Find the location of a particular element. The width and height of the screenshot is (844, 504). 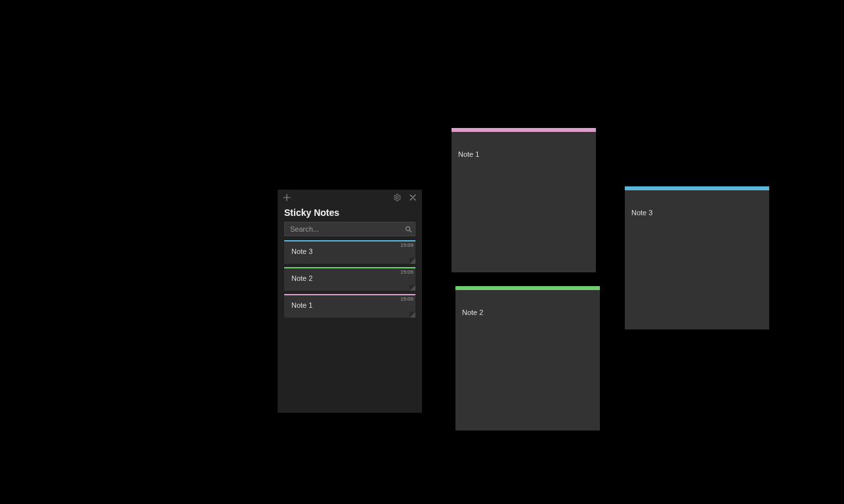

note-window-note2: Note 2 is located at coordinates (528, 358).